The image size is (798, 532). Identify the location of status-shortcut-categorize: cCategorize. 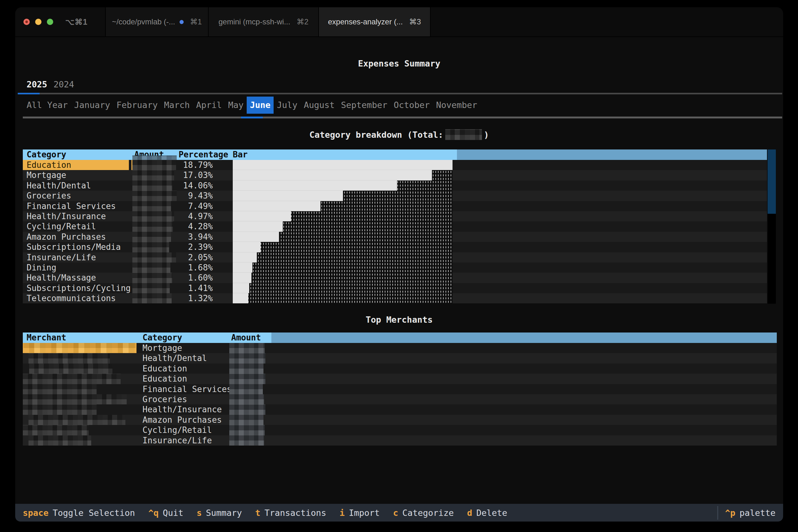
(423, 513).